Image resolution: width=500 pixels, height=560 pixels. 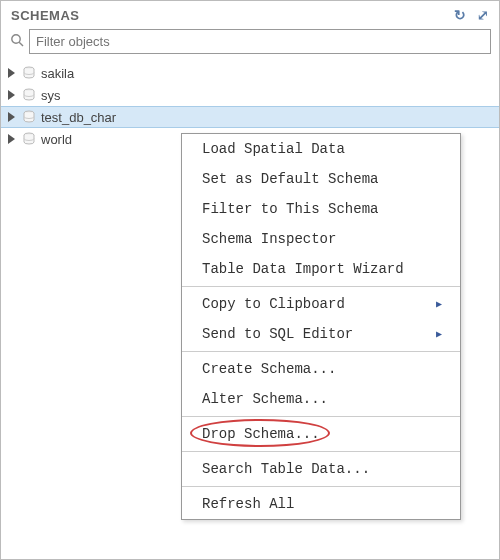 What do you see at coordinates (250, 117) in the screenshot?
I see `tree-item-test-db-char: test_db_char` at bounding box center [250, 117].